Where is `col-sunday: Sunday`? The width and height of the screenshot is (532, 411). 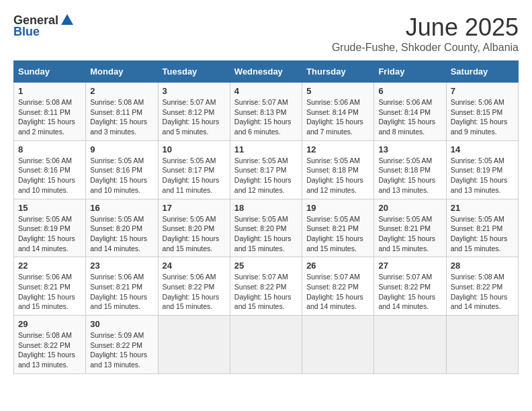 col-sunday: Sunday is located at coordinates (50, 72).